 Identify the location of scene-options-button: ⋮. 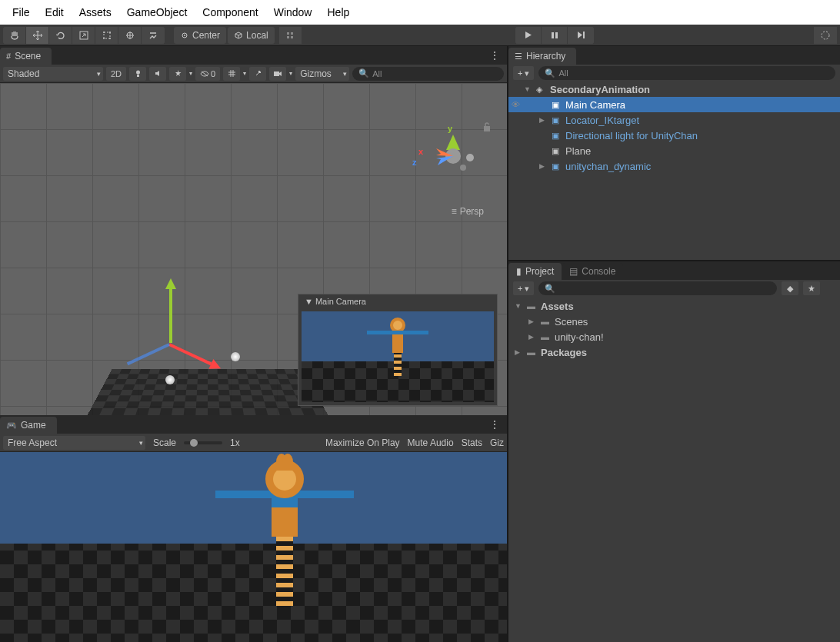
(495, 55).